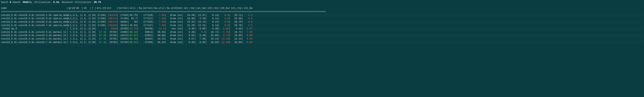 The height and width of the screenshot is (97, 644). Describe the element at coordinates (322, 18) in the screenshot. I see `table-row: conv2d_0.dc.conv2d.3.dc.conv2d.5.dc.spar…` at that location.